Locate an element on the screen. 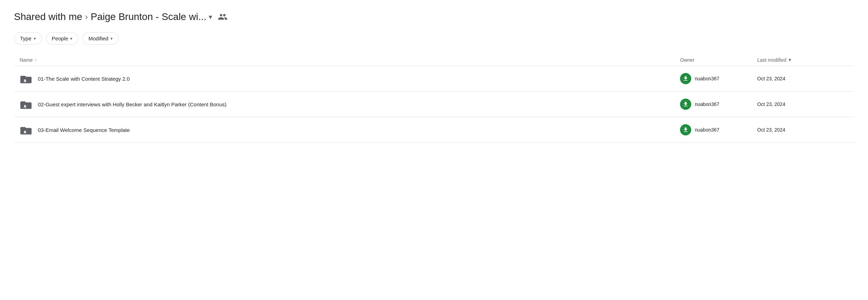 Image resolution: width=868 pixels, height=300 pixels. type-filter-label: Type is located at coordinates (26, 39).